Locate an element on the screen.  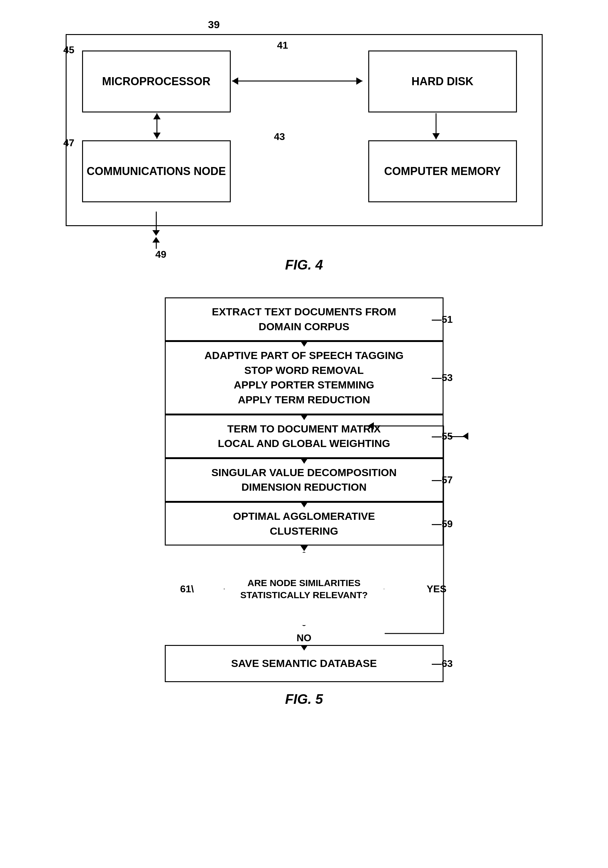
fig4-caption: FIG. 4 is located at coordinates (304, 265).